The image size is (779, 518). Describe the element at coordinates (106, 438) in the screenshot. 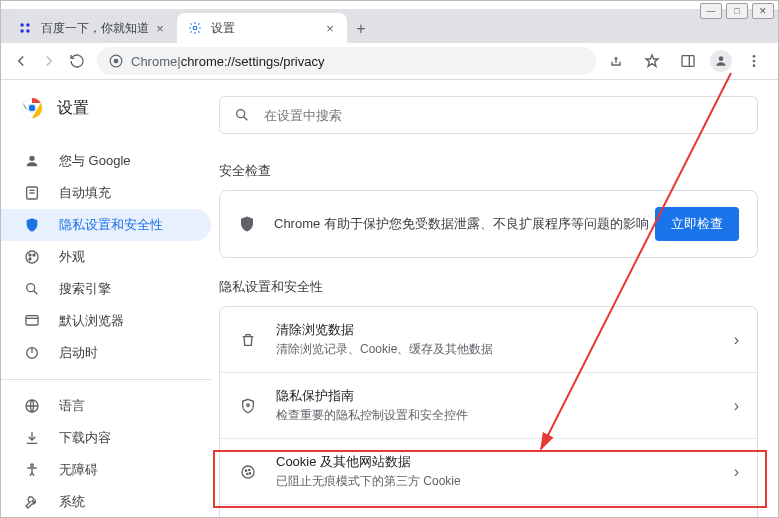

I see `sidebar-item-downloads: 下载内容` at that location.